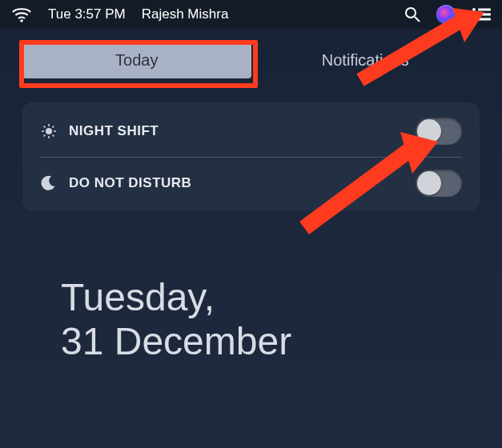  What do you see at coordinates (439, 131) in the screenshot?
I see `night-shift-toggle` at bounding box center [439, 131].